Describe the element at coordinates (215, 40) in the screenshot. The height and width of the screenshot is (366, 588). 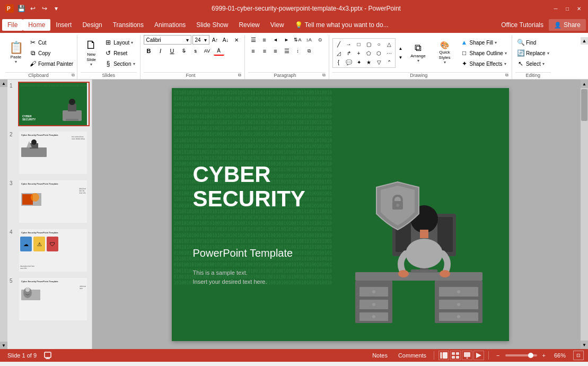
I see `increase-font-button: A↑` at that location.